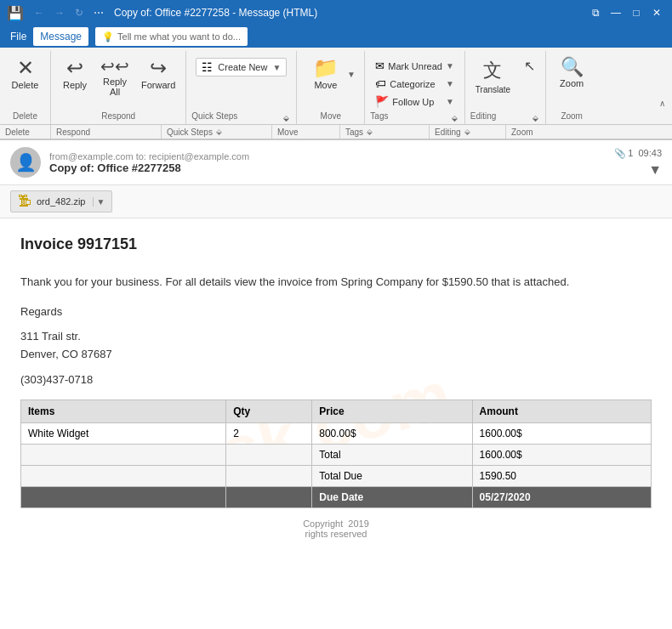  Describe the element at coordinates (369, 132) in the screenshot. I see `bottom-tags-expand: ⬙` at that location.